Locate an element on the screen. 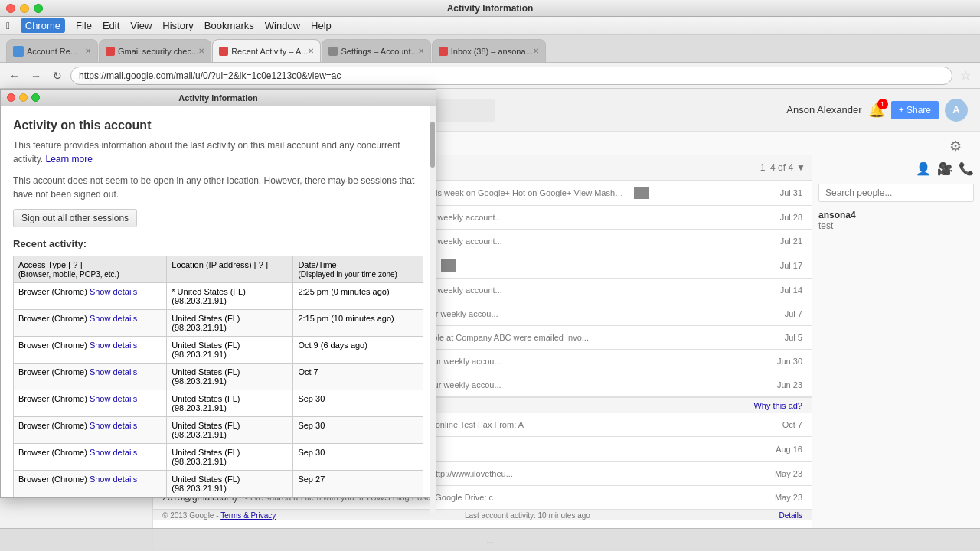  cell-datetime-8: Sep 16 is located at coordinates (358, 497).